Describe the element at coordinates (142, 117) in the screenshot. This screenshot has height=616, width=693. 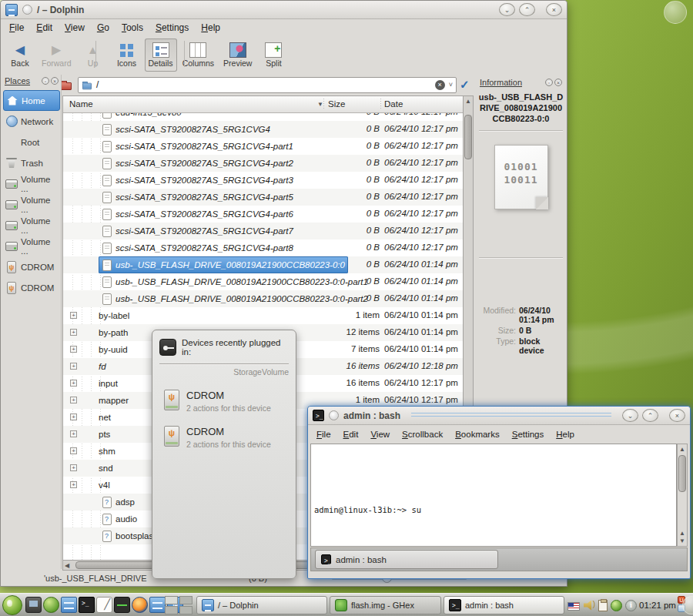
I see `file-name-cell: edd-int13_dev80` at that location.